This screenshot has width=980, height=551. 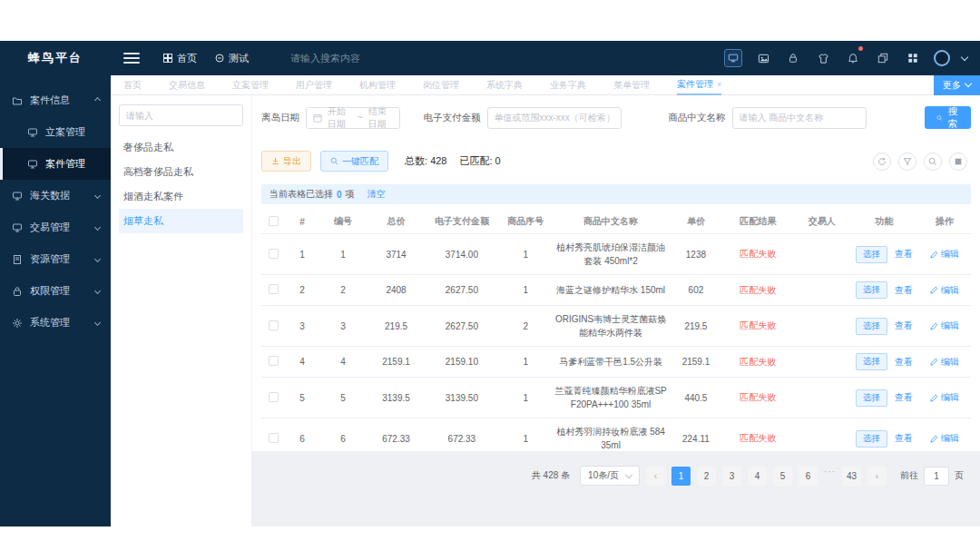 What do you see at coordinates (632, 85) in the screenshot?
I see `tab-菜单管理: 菜单管理` at bounding box center [632, 85].